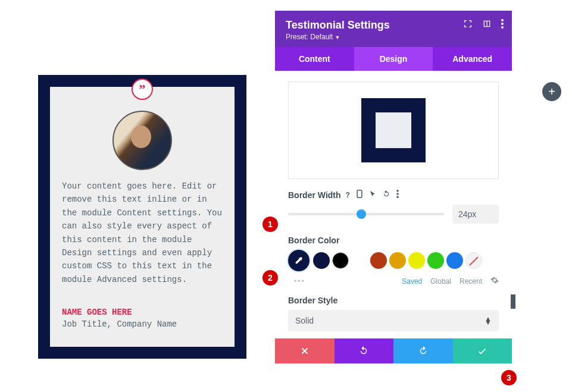  I want to click on avatar, so click(142, 140).